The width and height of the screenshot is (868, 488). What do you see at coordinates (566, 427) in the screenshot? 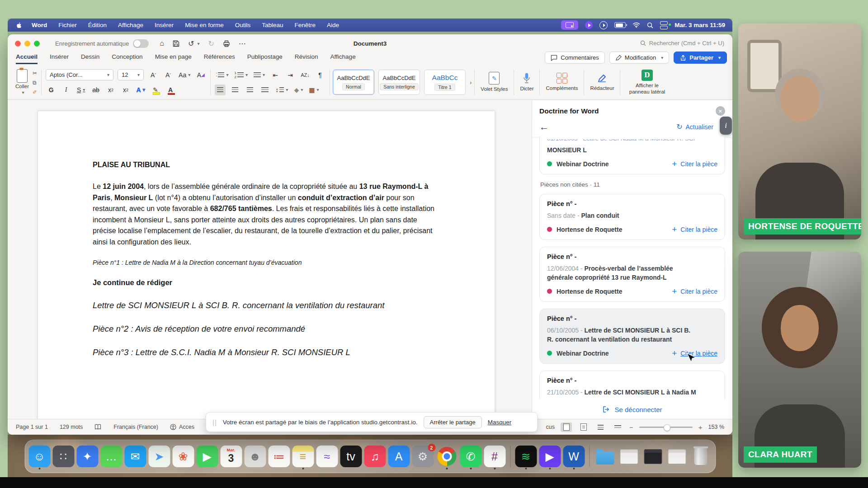
I see `print-layout-view-icon` at bounding box center [566, 427].